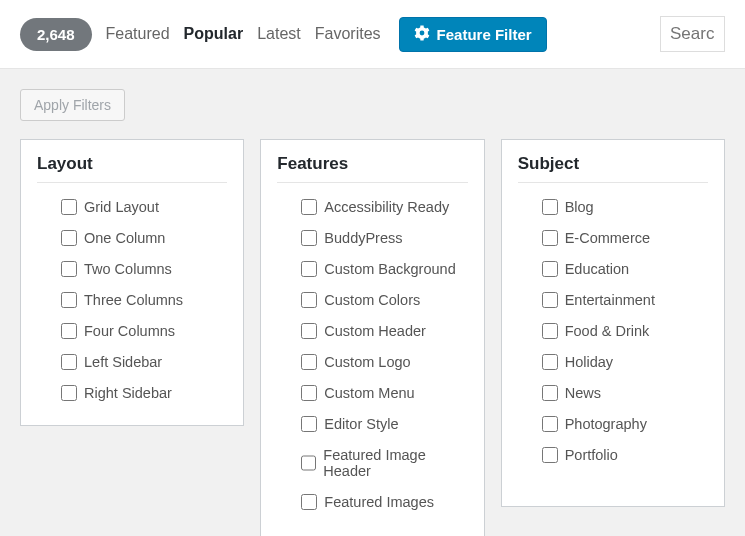 The width and height of the screenshot is (745, 536). Describe the element at coordinates (589, 362) in the screenshot. I see `filter-label: Holiday` at that location.